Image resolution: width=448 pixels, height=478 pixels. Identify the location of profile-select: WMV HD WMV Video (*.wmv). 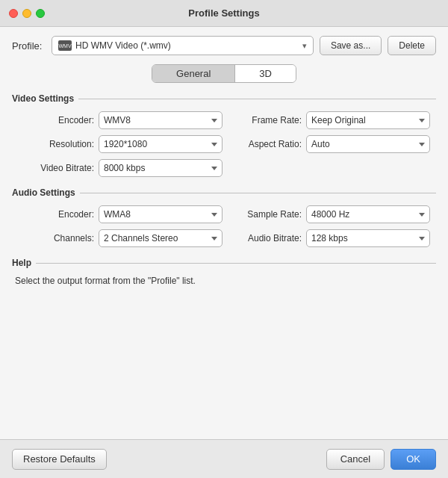
(182, 46).